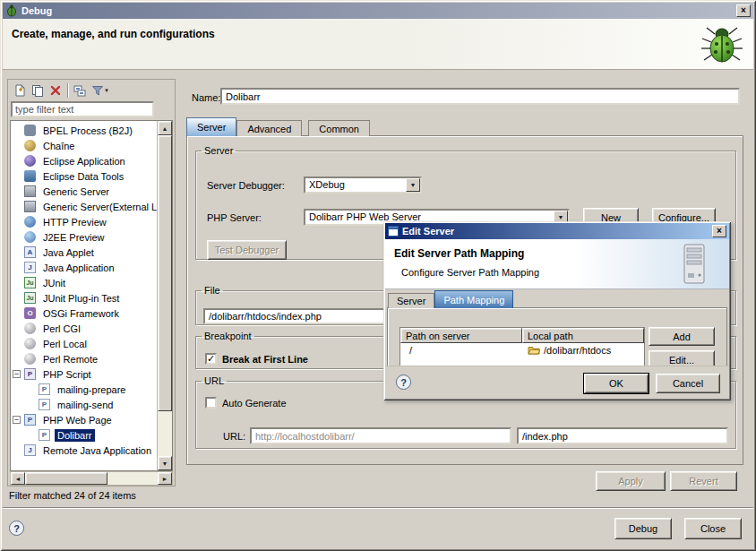 The height and width of the screenshot is (551, 756). I want to click on tree-item: BPEL Process (B2J), so click(84, 131).